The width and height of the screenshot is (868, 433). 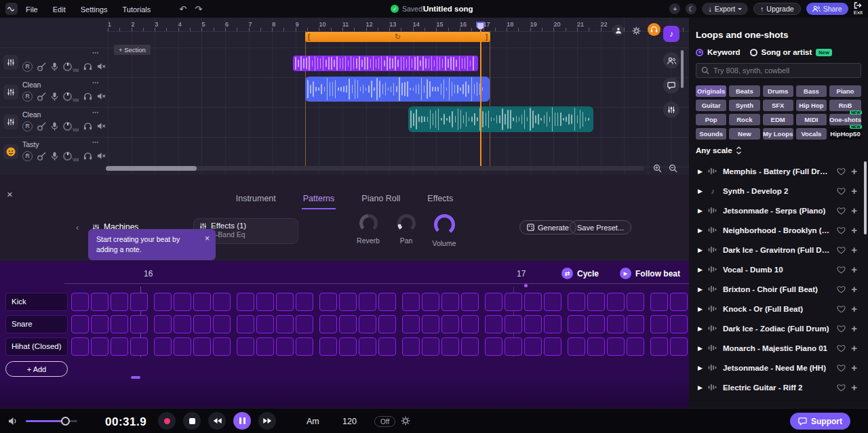 What do you see at coordinates (601, 228) in the screenshot?
I see `save-preset-button: Save Preset...` at bounding box center [601, 228].